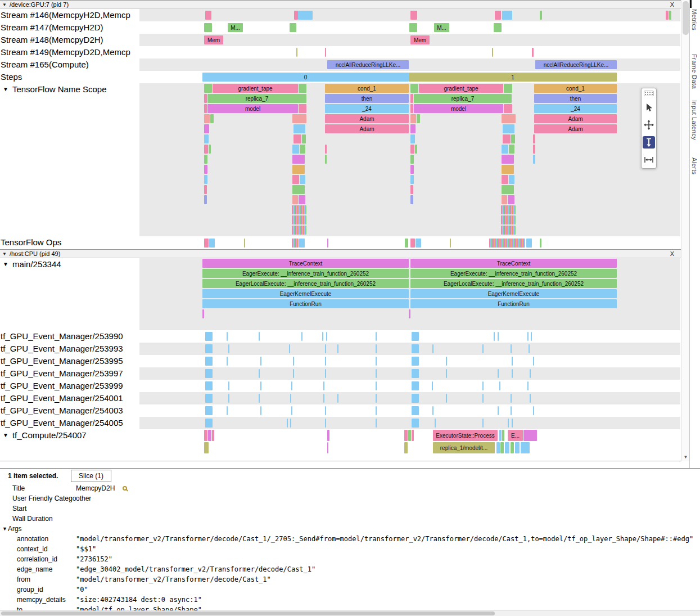 This screenshot has width=700, height=616. Describe the element at coordinates (70, 361) in the screenshot. I see `track-label-tf-gpu-event-manager-253995: tf_GPU_Event_Manager/253995` at that location.